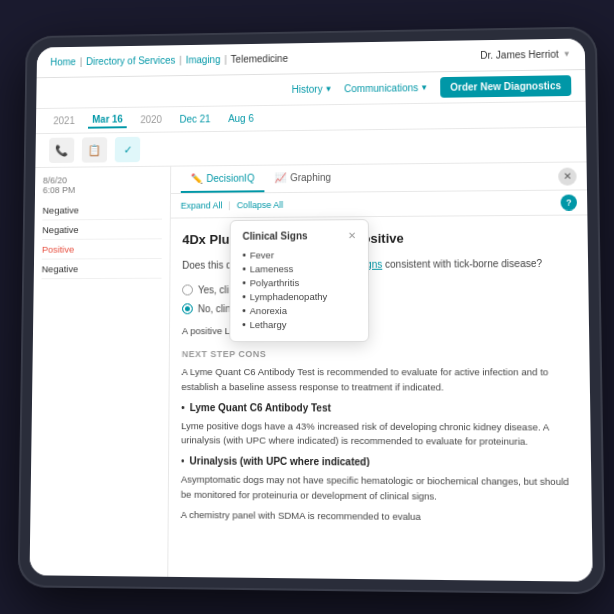  Describe the element at coordinates (380, 462) in the screenshot. I see `bullet-item-2: • Urinalysis (with UPC where indicated)` at that location.